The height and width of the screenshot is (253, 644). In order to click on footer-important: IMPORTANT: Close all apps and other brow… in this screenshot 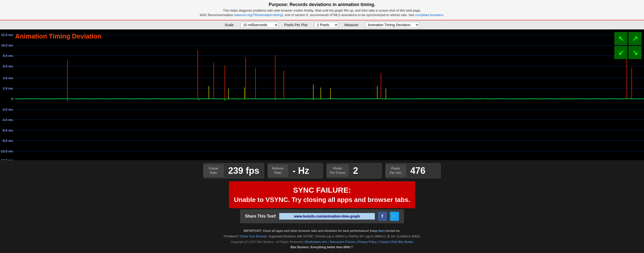, I will do `click(322, 231)`.